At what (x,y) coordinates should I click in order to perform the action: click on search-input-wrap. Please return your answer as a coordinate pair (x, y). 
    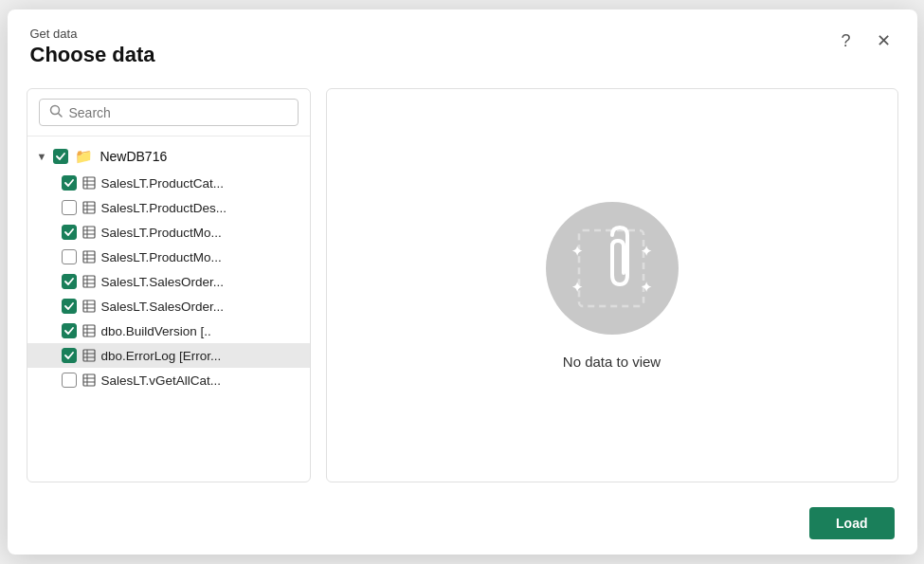
    Looking at the image, I should click on (169, 112).